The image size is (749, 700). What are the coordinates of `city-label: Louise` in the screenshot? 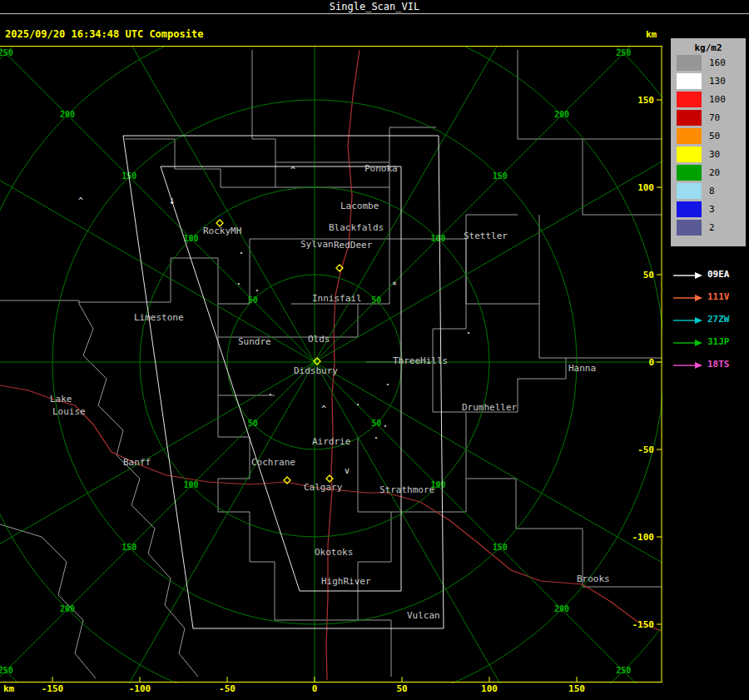 It's located at (69, 411).